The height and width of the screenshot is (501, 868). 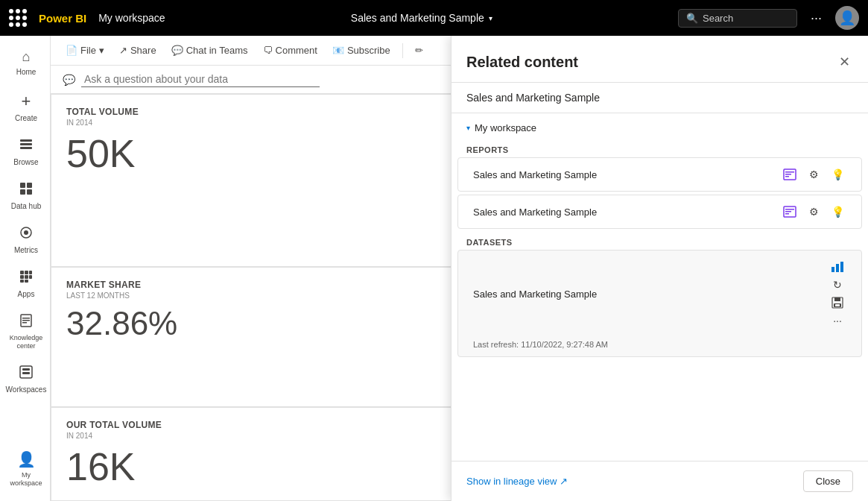 What do you see at coordinates (255, 454) in the screenshot?
I see `tile-our-total-volume: Our Total Volume IN 2014 16K` at bounding box center [255, 454].